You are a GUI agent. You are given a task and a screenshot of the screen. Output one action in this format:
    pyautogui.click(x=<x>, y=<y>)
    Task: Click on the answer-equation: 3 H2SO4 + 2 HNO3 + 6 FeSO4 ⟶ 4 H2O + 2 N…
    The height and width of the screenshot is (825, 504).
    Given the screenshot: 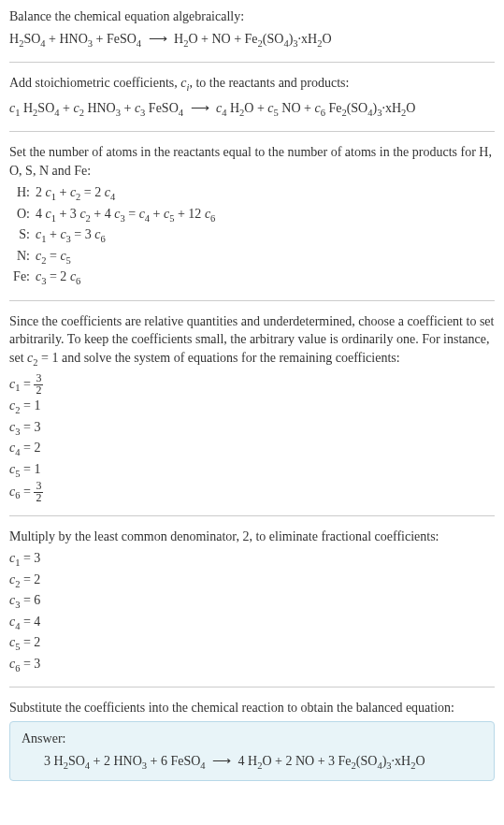 What is the action you would take?
    pyautogui.click(x=252, y=762)
    